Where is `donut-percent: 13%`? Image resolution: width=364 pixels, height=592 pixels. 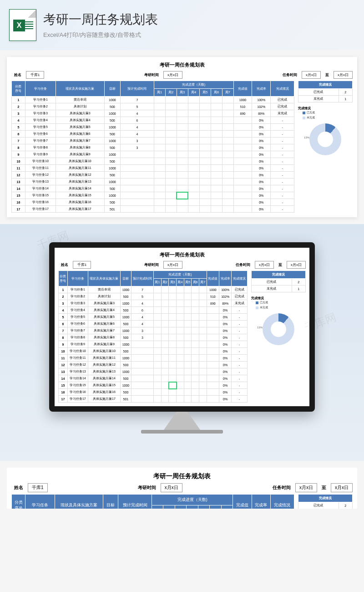 donut-percent: 13% is located at coordinates (307, 138).